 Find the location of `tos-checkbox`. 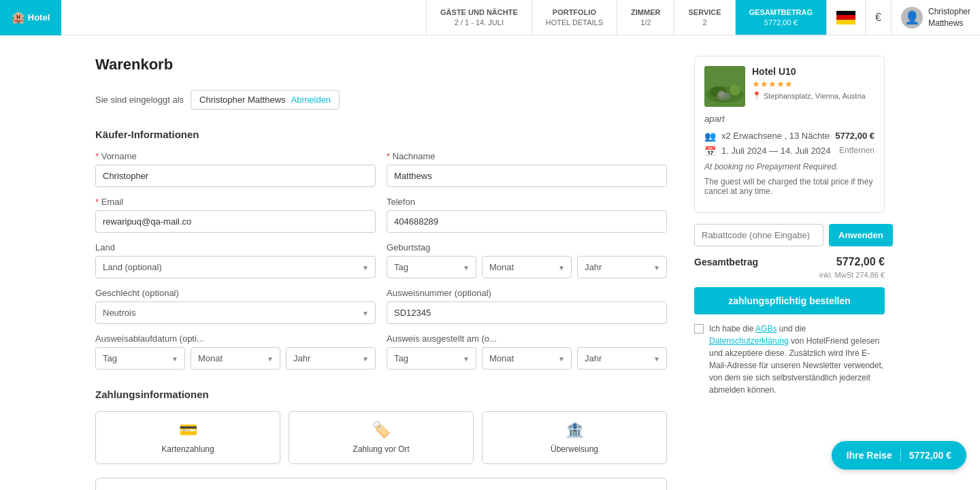

tos-checkbox is located at coordinates (699, 329).